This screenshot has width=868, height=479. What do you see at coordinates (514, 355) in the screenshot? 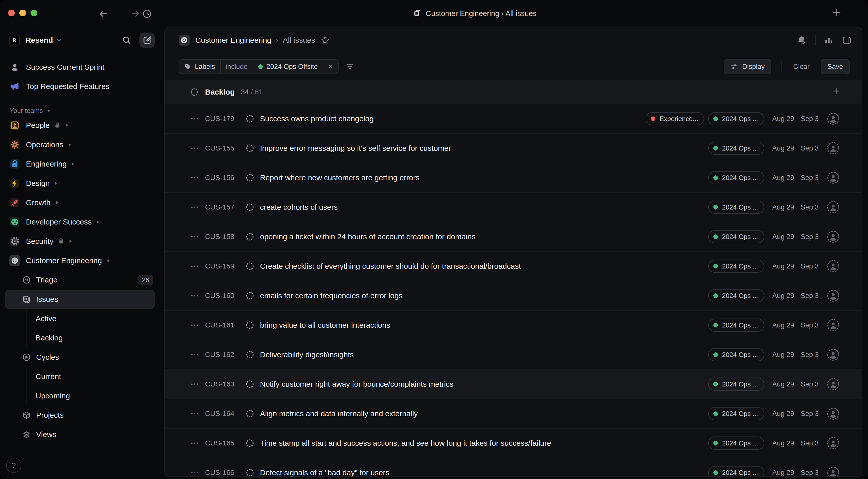
I see `issue-row: CUS-162Deliverability digest/insights202…` at bounding box center [514, 355].